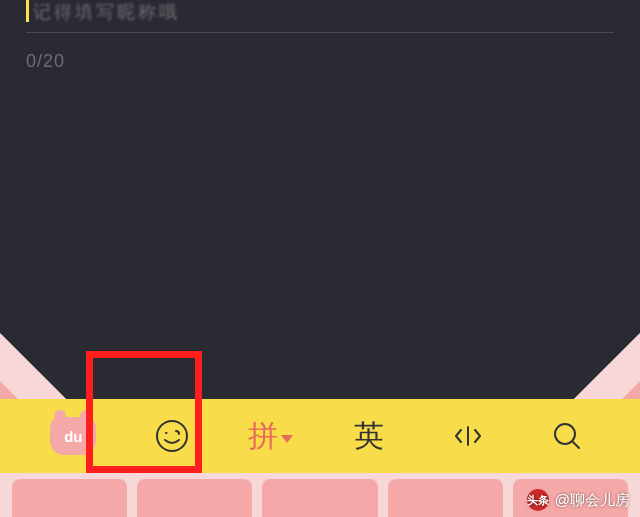 The width and height of the screenshot is (640, 517). What do you see at coordinates (106, 12) in the screenshot?
I see `nickname-placeholder: 记得填写昵称哦` at bounding box center [106, 12].